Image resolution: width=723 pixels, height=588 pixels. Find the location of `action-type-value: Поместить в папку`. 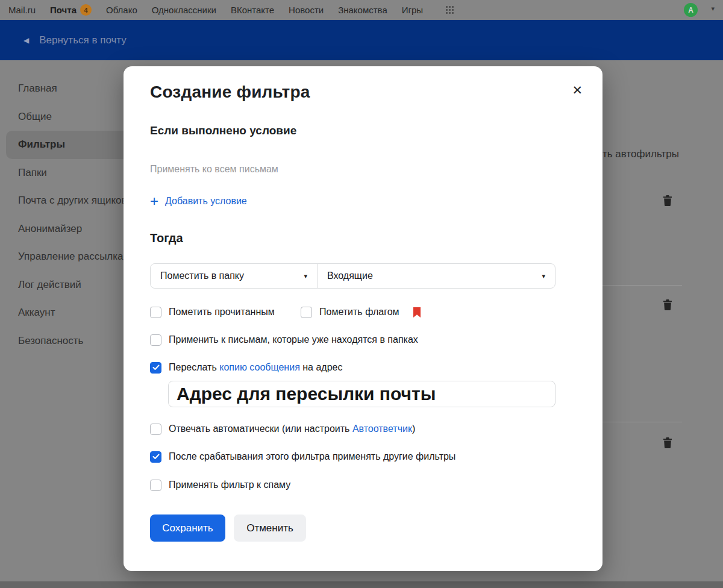

action-type-value: Поместить в папку is located at coordinates (202, 276).